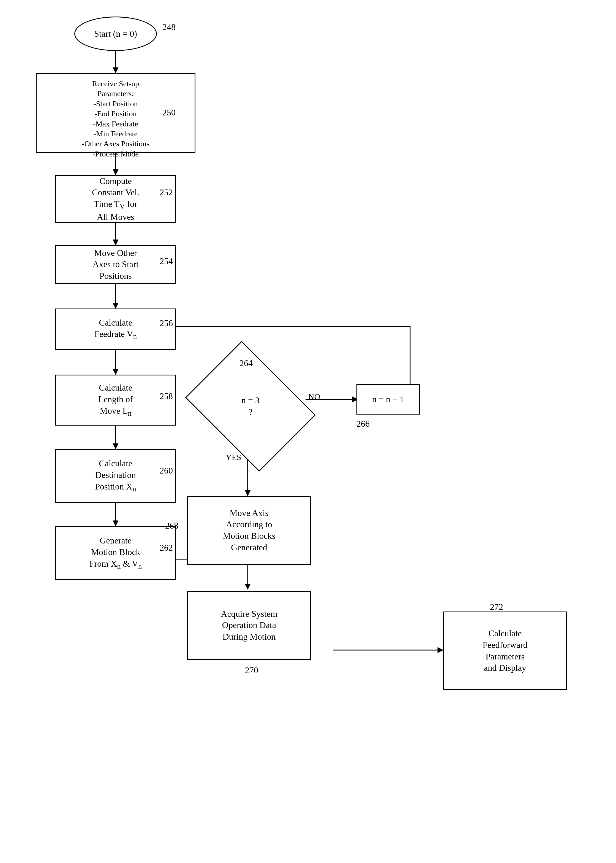 Image resolution: width=616 pixels, height=863 pixels. What do you see at coordinates (115, 265) in the screenshot?
I see `box254-label: Move Other Axes to Start Positions` at bounding box center [115, 265].